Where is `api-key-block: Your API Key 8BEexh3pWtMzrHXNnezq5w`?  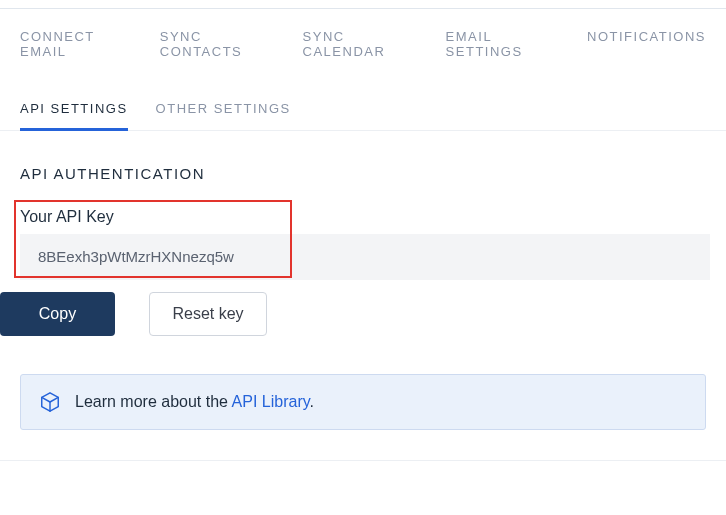
api-key-block: Your API Key 8BEexh3pWtMzrHXNnezq5w is located at coordinates (373, 244).